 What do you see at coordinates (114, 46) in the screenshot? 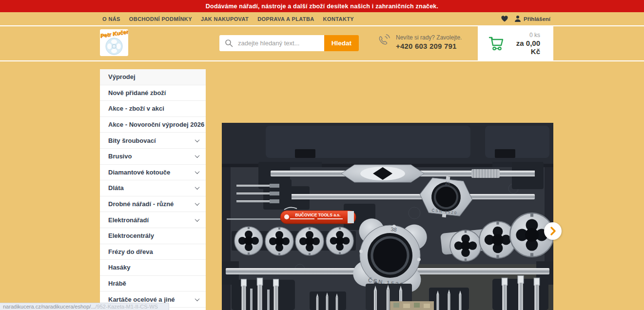
I see `globe-icon` at bounding box center [114, 46].